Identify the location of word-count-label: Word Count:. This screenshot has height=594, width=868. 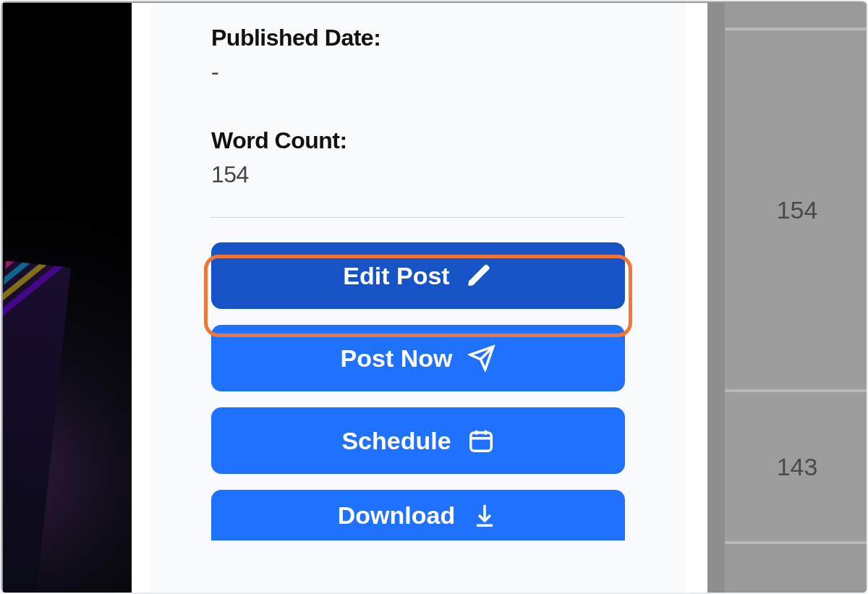
(418, 140).